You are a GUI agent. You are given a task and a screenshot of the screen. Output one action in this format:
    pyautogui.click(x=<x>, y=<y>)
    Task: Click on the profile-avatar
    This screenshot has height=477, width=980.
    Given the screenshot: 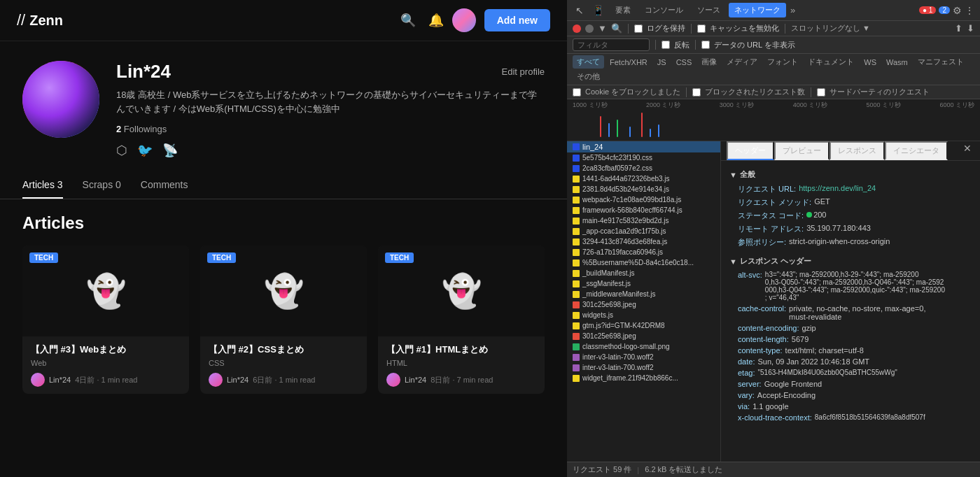 What is the action you would take?
    pyautogui.click(x=61, y=99)
    